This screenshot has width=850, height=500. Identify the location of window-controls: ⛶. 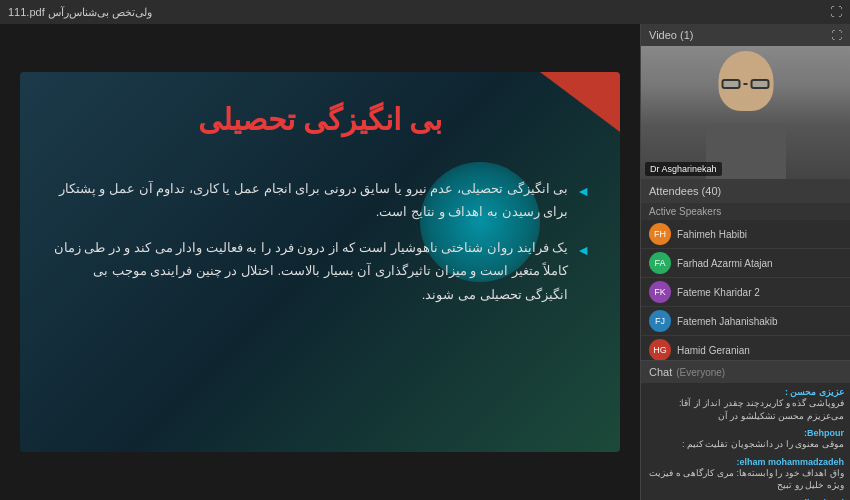
(836, 12).